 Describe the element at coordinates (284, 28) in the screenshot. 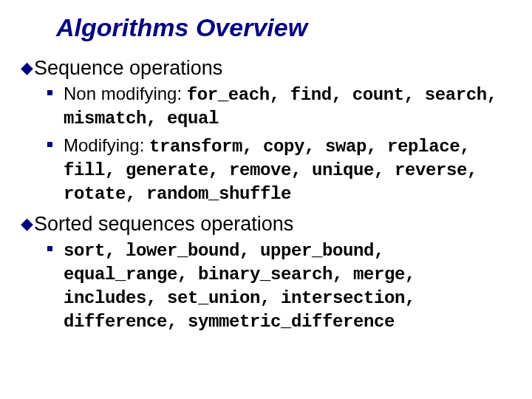

I see `page-title: Algorithms Overview` at that location.